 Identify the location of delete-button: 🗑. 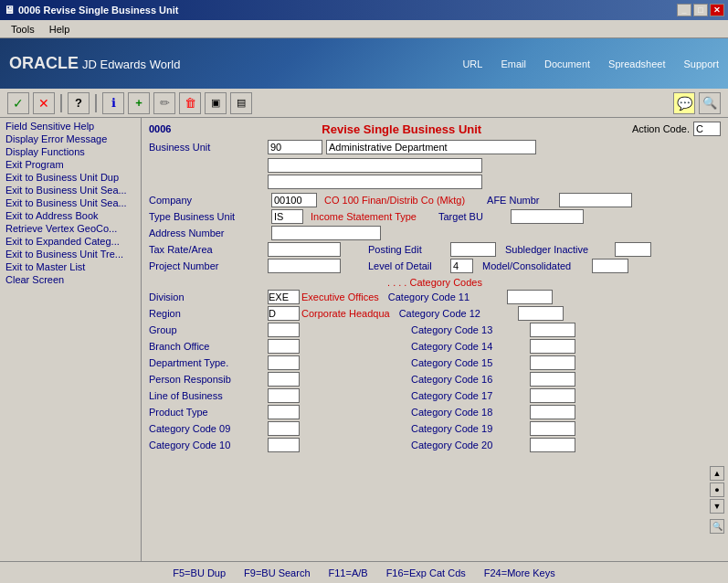
(190, 103).